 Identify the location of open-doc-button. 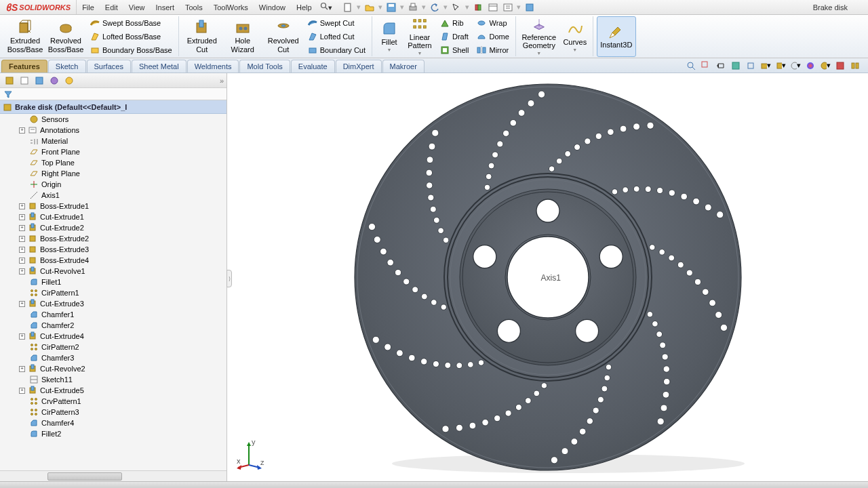
(370, 7).